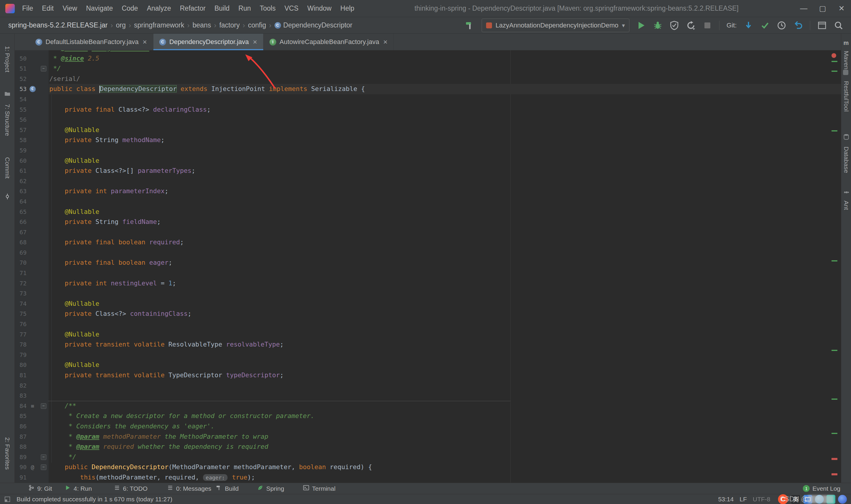 Image resolution: width=851 pixels, height=504 pixels. What do you see at coordinates (33, 467) in the screenshot?
I see `at-gutter-icon: @` at bounding box center [33, 467].